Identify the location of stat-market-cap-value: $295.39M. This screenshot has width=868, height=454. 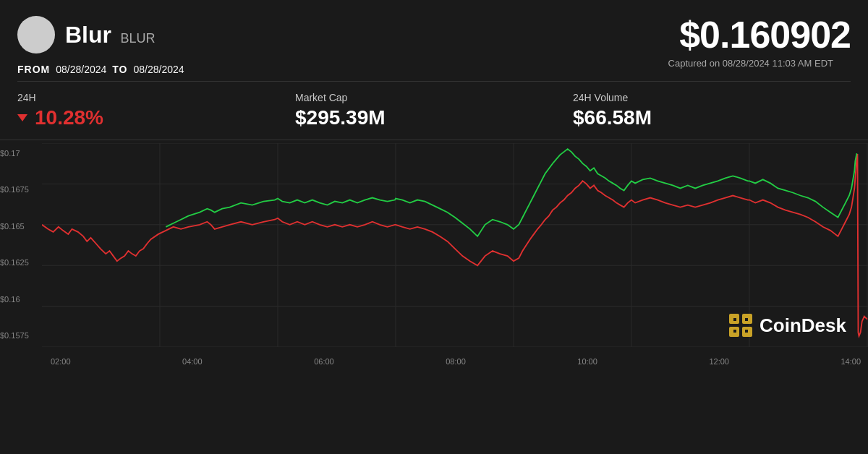
(434, 118).